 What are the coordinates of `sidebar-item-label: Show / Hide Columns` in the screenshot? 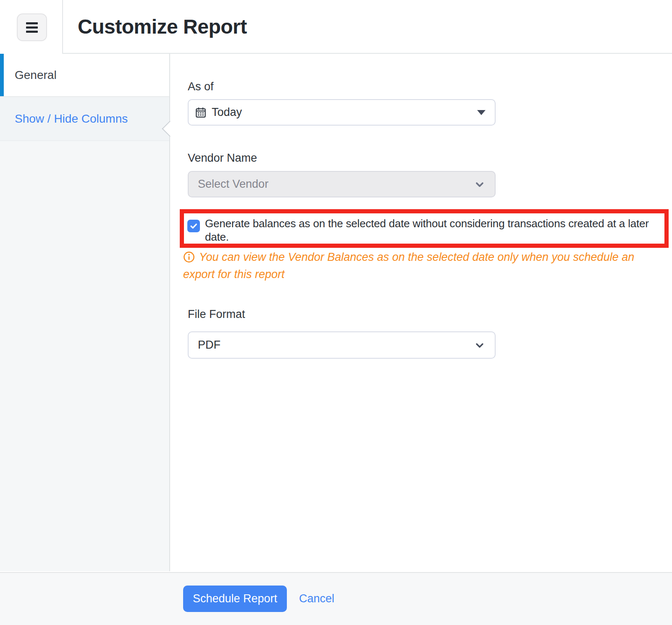 It's located at (71, 119).